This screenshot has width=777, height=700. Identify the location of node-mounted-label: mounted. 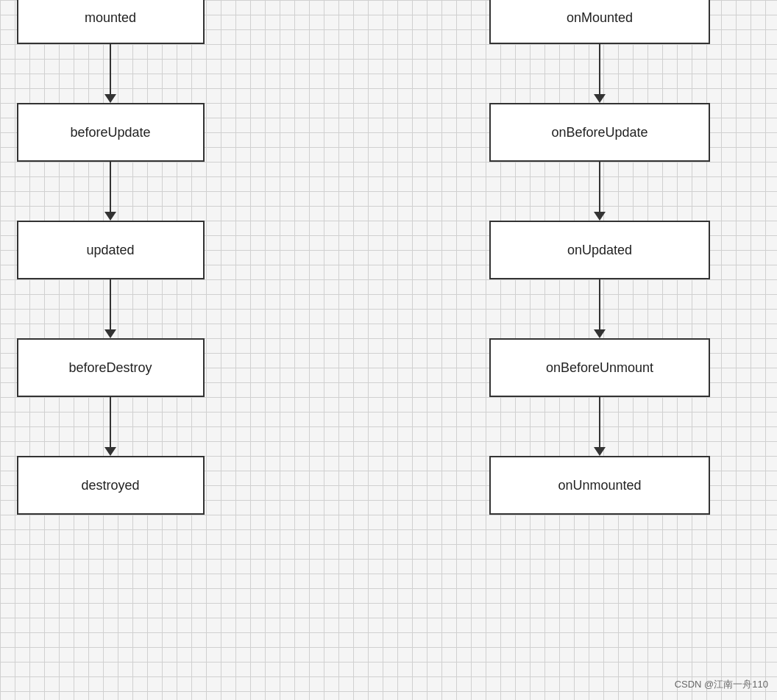
(110, 18).